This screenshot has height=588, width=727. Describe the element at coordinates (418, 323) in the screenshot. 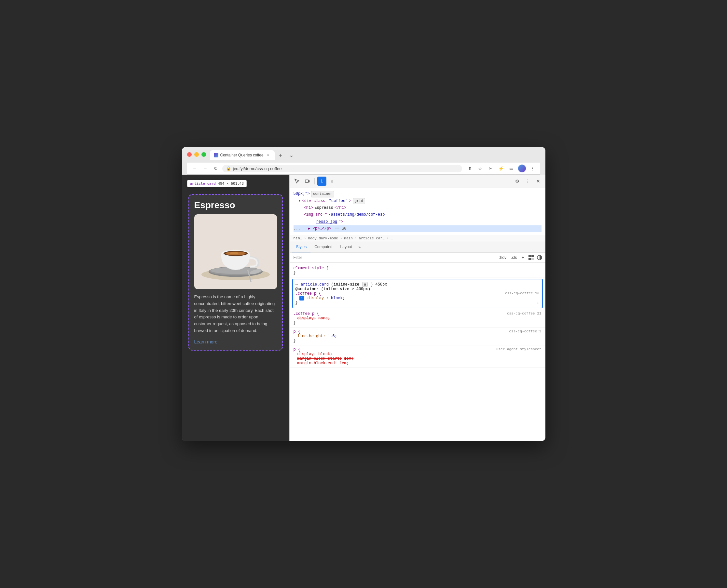

I see `rule2-close: }` at that location.